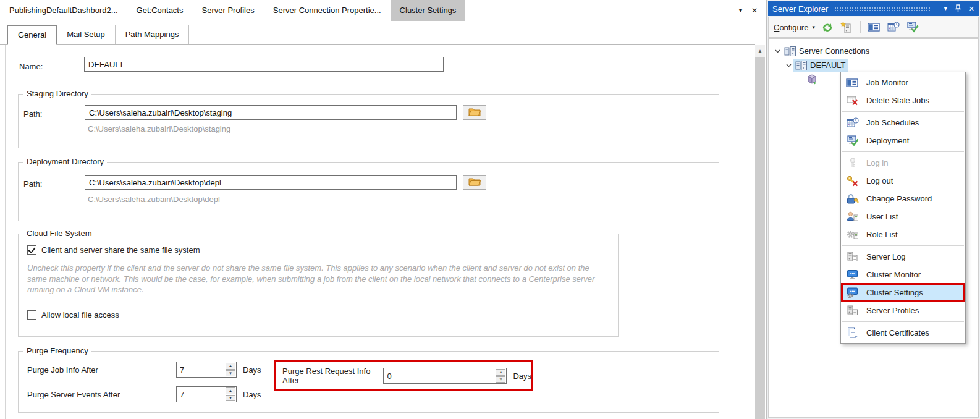  I want to click on staging-path-input: C:\Users\saleha.zubairi\Desktop\staging, so click(271, 112).